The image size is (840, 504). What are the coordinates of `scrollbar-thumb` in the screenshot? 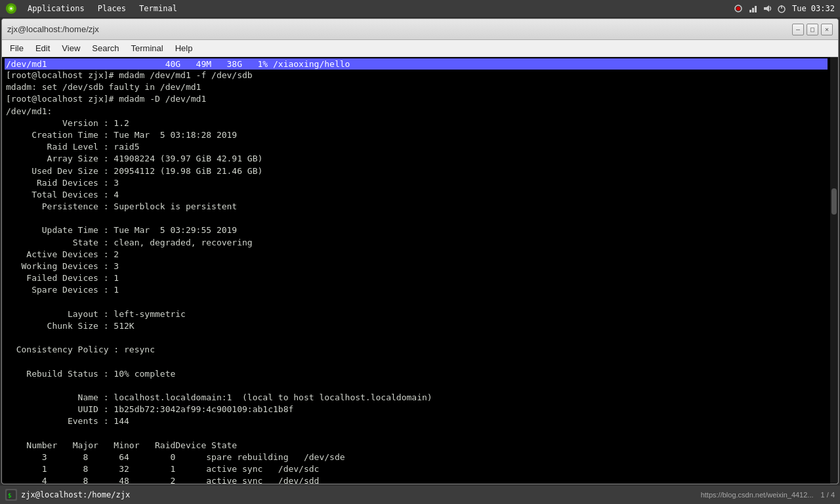 It's located at (834, 201).